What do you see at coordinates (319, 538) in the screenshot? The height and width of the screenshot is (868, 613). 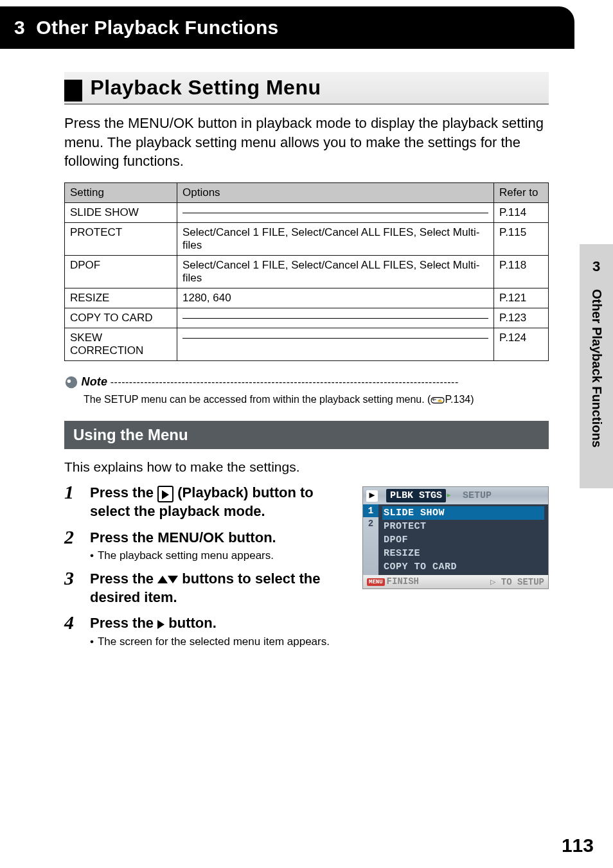 I see `step-title: Press the MENU/OK button.` at bounding box center [319, 538].